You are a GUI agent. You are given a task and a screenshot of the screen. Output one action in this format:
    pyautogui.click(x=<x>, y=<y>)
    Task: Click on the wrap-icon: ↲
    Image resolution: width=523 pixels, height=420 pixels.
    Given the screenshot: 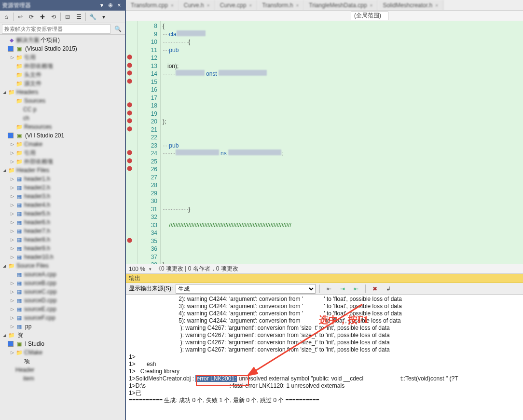 What is the action you would take?
    pyautogui.click(x=388, y=289)
    